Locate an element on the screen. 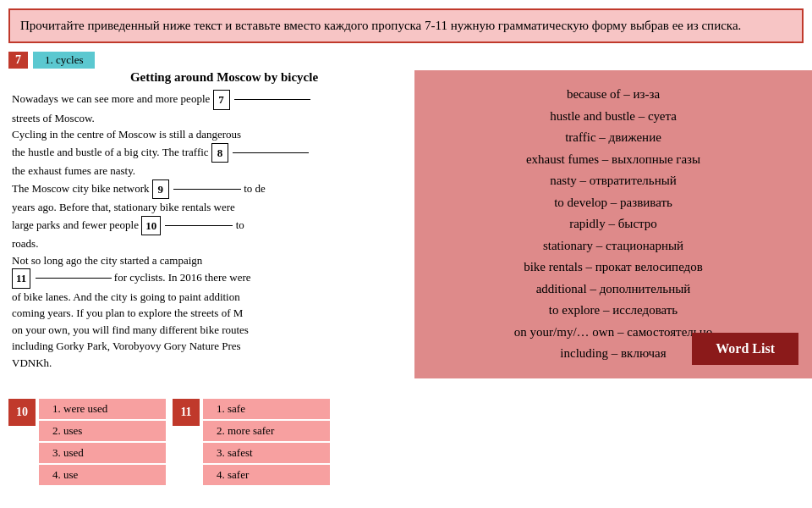 The height and width of the screenshot is (508, 812). word-list-item-1: hustle and bustle – суета is located at coordinates (613, 117).